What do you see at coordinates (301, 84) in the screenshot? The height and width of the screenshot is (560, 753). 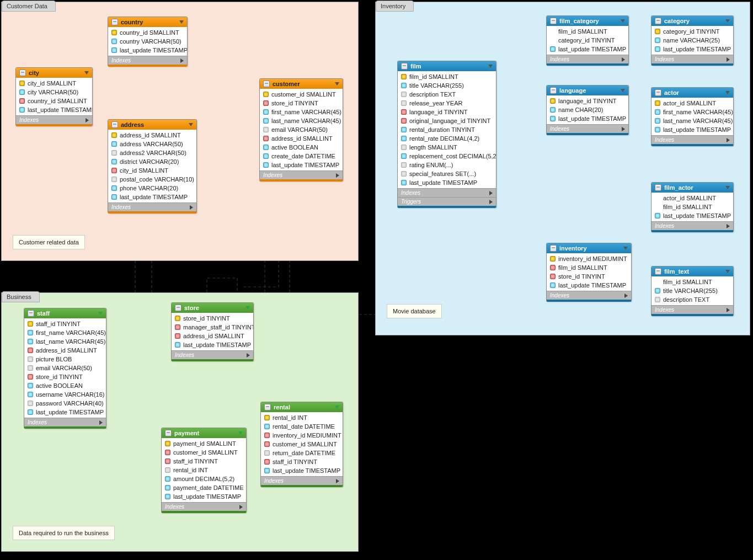 I see `table-header: customer` at bounding box center [301, 84].